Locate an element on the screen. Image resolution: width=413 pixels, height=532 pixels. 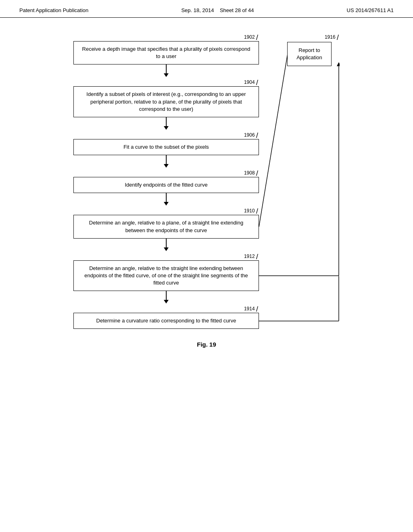
box-1908: Identify endpoints of the fitted curve is located at coordinates (166, 185).